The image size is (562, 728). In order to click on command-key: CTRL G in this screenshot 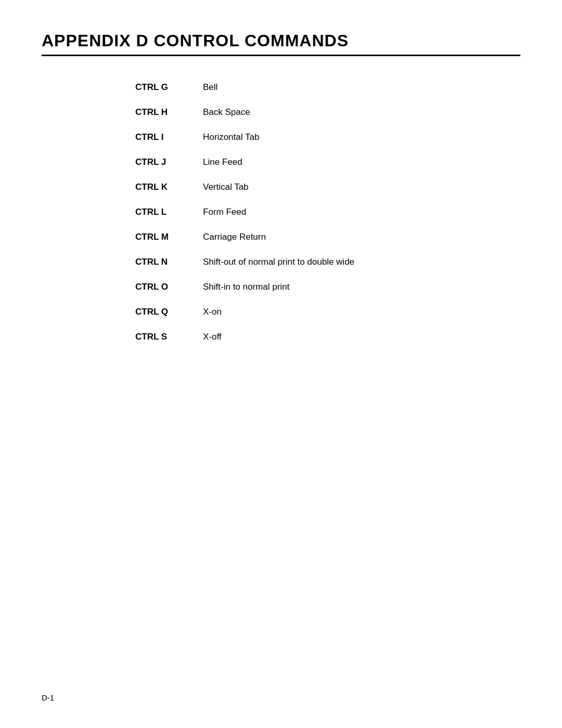, I will do `click(169, 87)`.